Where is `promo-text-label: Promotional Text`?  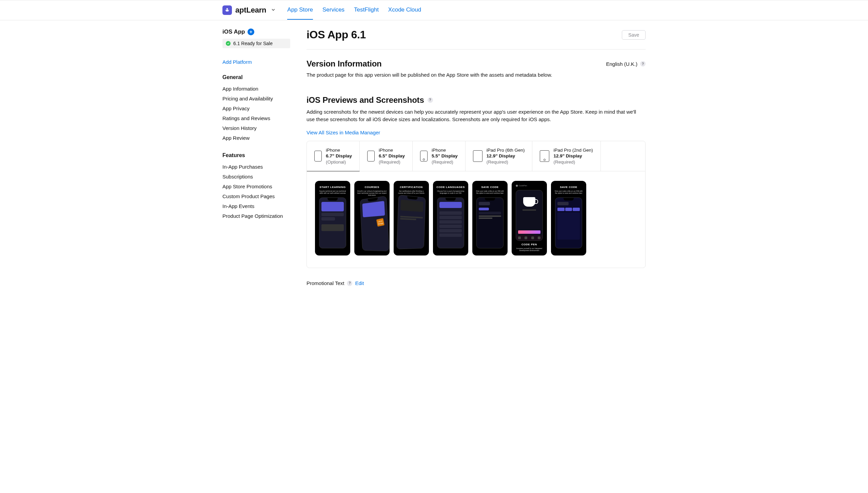 promo-text-label: Promotional Text is located at coordinates (326, 283).